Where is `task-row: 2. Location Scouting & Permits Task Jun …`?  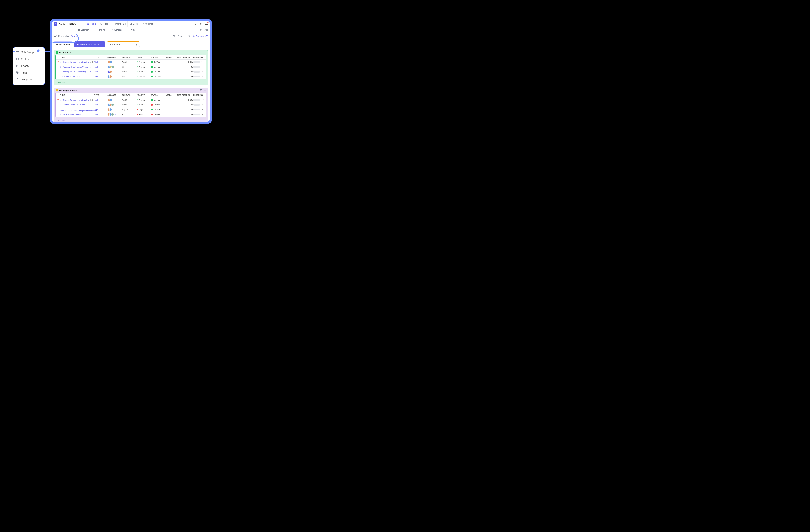
task-row: 2. Location Scouting & Permits Task Jun … is located at coordinates (131, 105).